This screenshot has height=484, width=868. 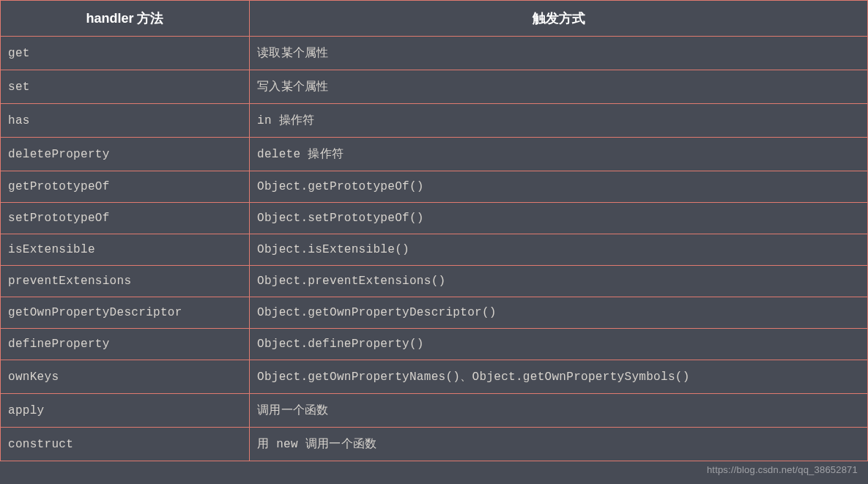 I want to click on cell-trigger: Object.defineProperty(), so click(x=559, y=344).